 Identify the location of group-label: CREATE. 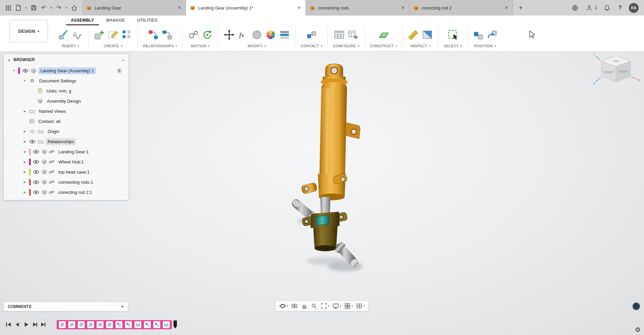
(111, 46).